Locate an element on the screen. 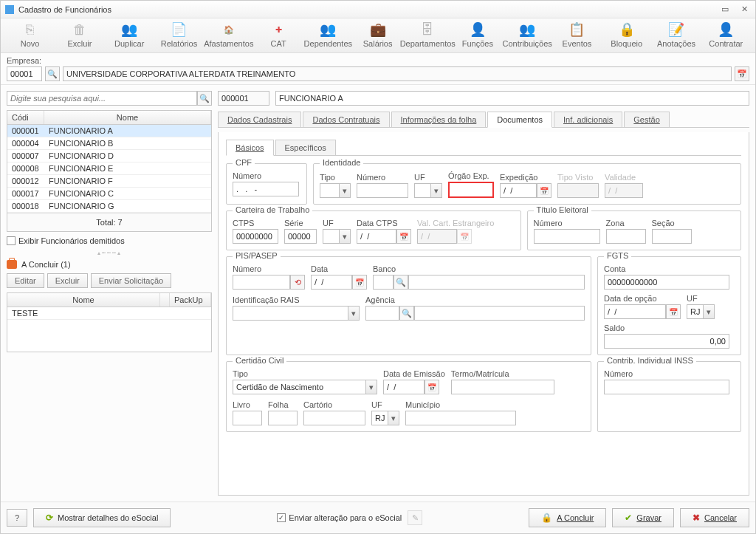 The image size is (756, 534). table-row: 000001FUNCIONARIO A is located at coordinates (109, 131).